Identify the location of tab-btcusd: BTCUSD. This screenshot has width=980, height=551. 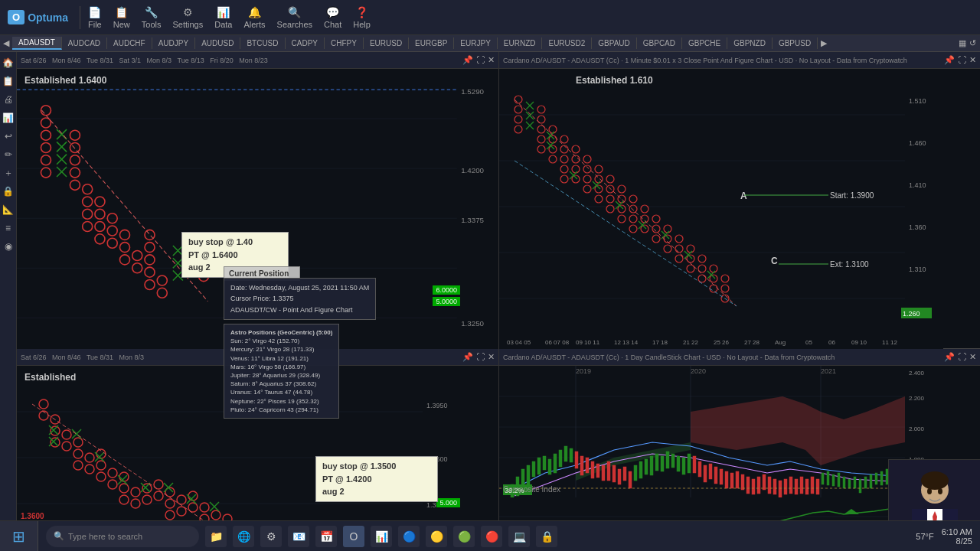
(263, 43).